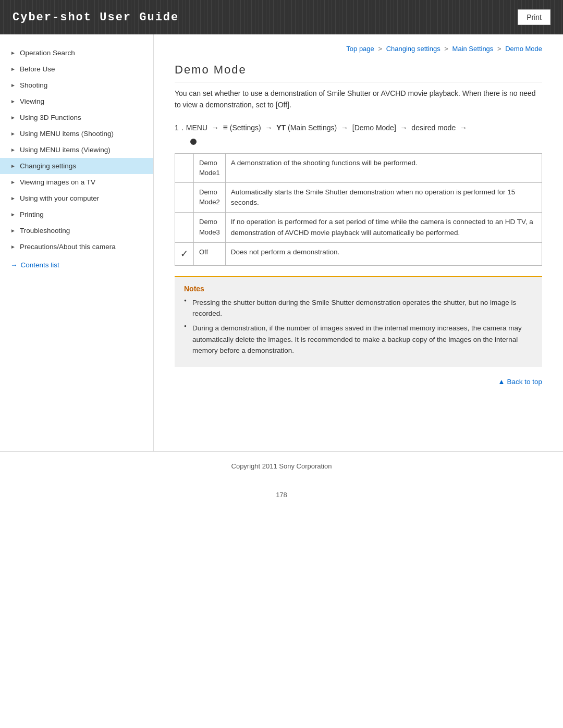 This screenshot has height=728, width=563. What do you see at coordinates (185, 254) in the screenshot?
I see `table-cell-icon: ✓` at bounding box center [185, 254].